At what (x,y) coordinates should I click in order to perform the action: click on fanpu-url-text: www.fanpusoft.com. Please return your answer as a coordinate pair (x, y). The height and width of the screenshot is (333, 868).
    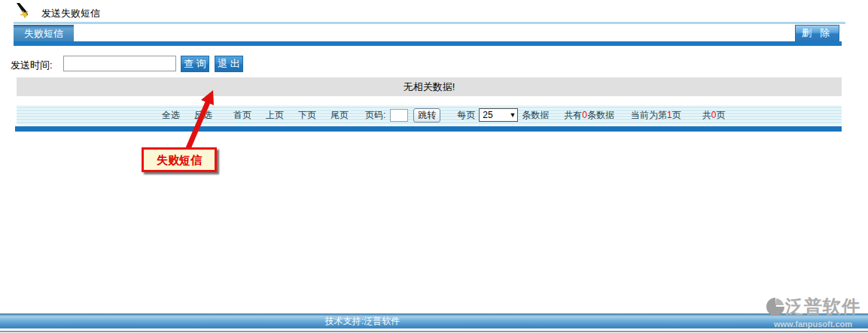
    Looking at the image, I should click on (813, 324).